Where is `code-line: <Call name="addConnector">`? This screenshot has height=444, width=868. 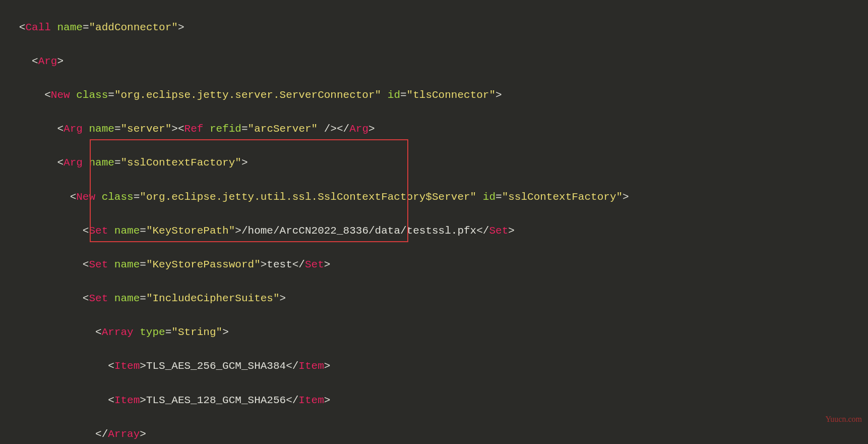 code-line: <Call name="addConnector"> is located at coordinates (434, 28).